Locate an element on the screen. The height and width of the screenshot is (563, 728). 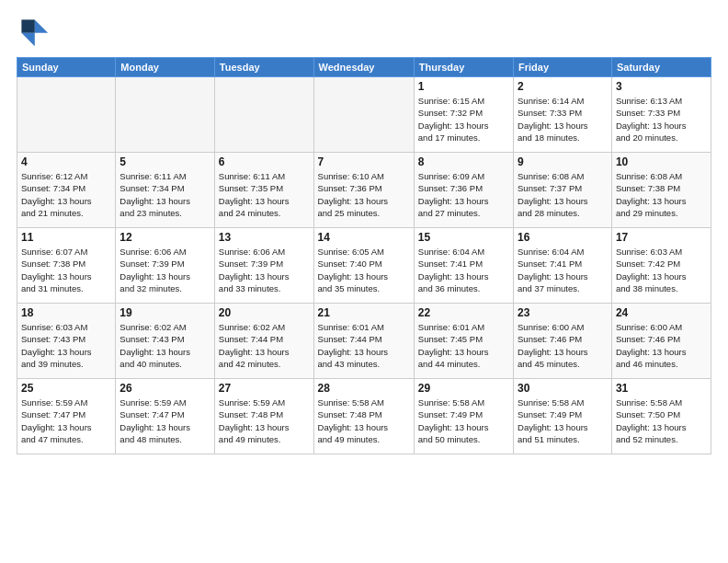
day-number: 5 is located at coordinates (165, 162).